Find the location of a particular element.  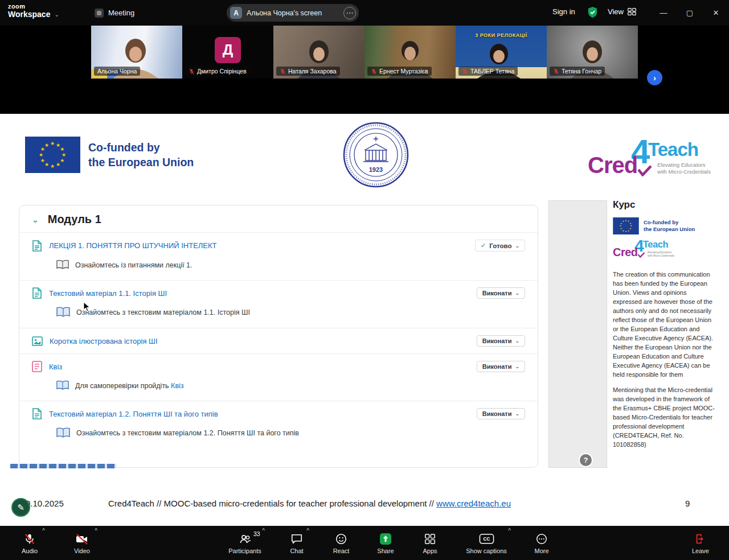

participant-name: Тетяна Гончар is located at coordinates (581, 71).